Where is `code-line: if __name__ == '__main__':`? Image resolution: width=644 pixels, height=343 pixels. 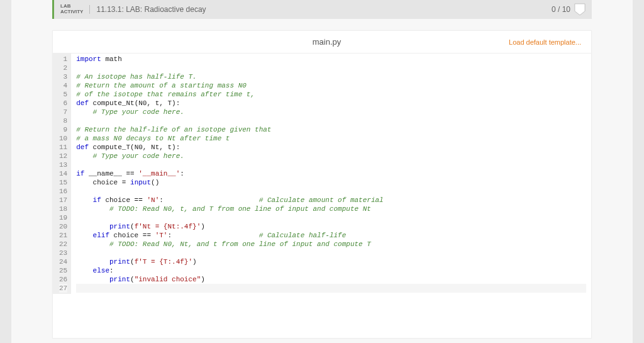 code-line: if __name__ == '__main__': is located at coordinates (331, 174).